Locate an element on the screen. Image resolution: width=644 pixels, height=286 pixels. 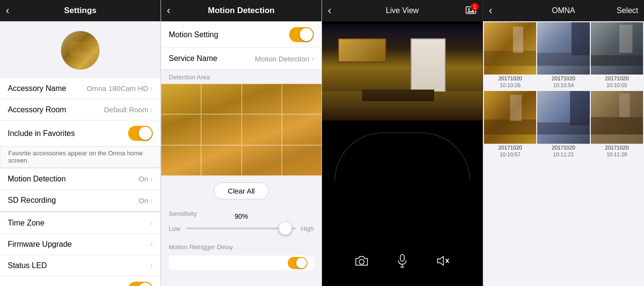
service-name-item: Service Name Motion Detection › is located at coordinates (241, 59).